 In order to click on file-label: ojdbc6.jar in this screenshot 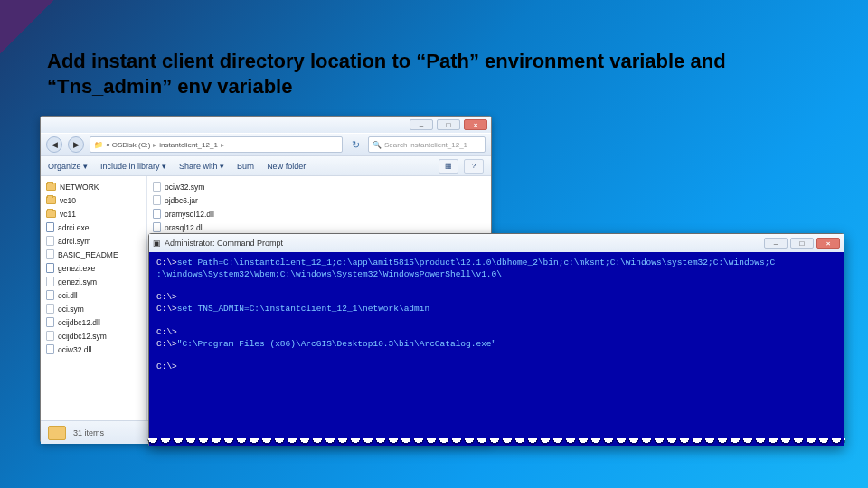, I will do `click(181, 201)`.